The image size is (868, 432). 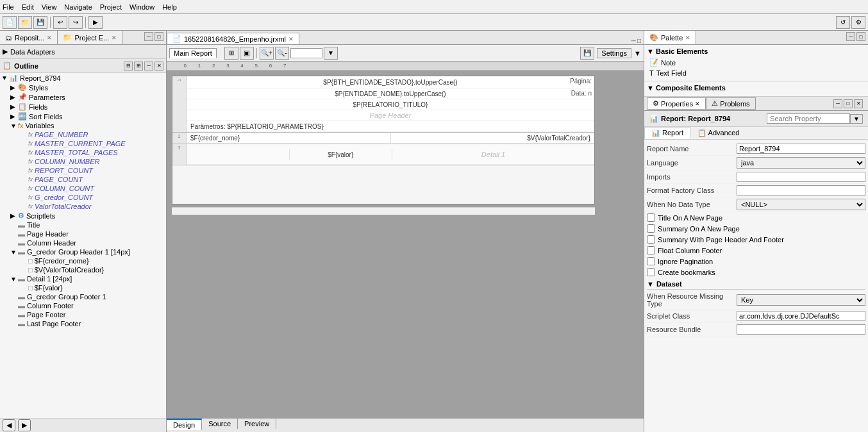 What do you see at coordinates (83, 252) in the screenshot?
I see `outline-item-g-credor-group-header: ▼ ▬ G_credor Group Header 1 [14px]` at bounding box center [83, 252].